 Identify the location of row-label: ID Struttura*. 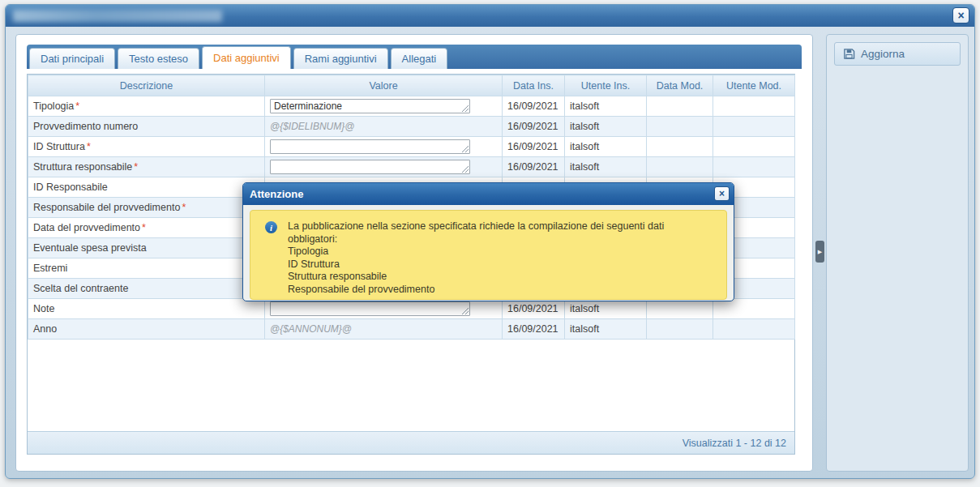
(147, 147).